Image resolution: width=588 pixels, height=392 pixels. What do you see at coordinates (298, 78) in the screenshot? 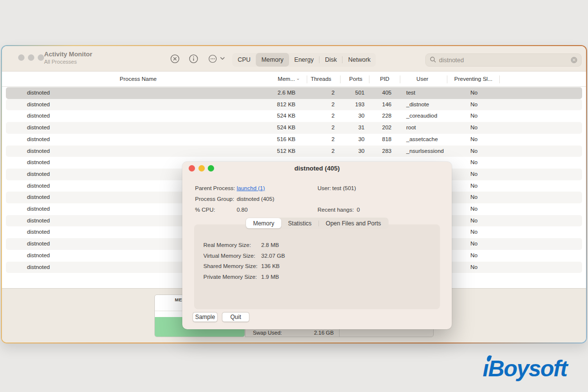
I see `sort-descending-icon: ⌄` at bounding box center [298, 78].